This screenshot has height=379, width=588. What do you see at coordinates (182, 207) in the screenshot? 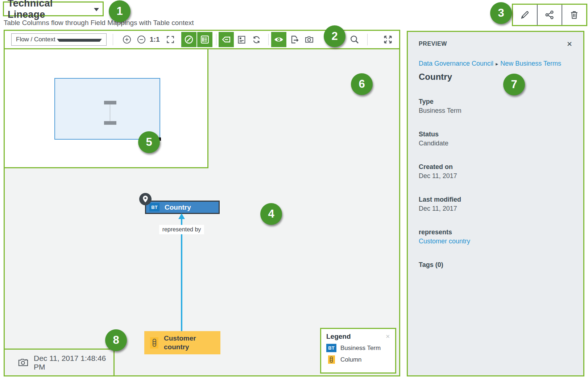
I see `node-business-term-country: BT Country` at bounding box center [182, 207].